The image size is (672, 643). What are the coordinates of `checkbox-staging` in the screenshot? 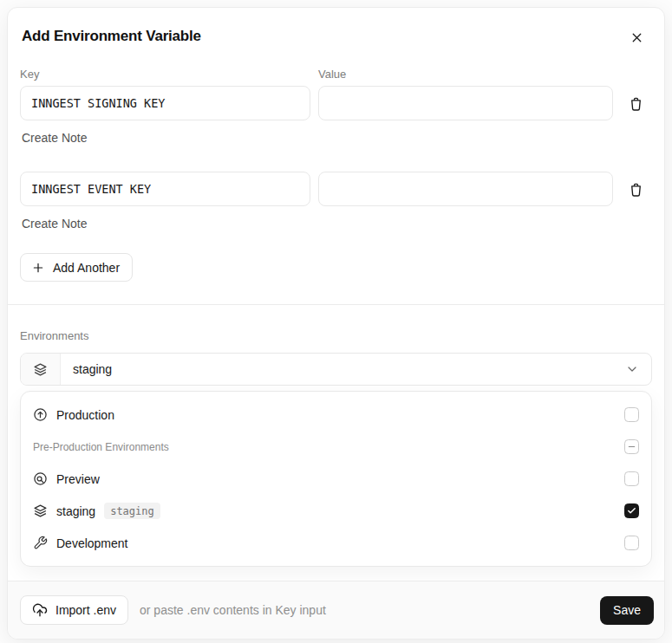 It's located at (631, 511).